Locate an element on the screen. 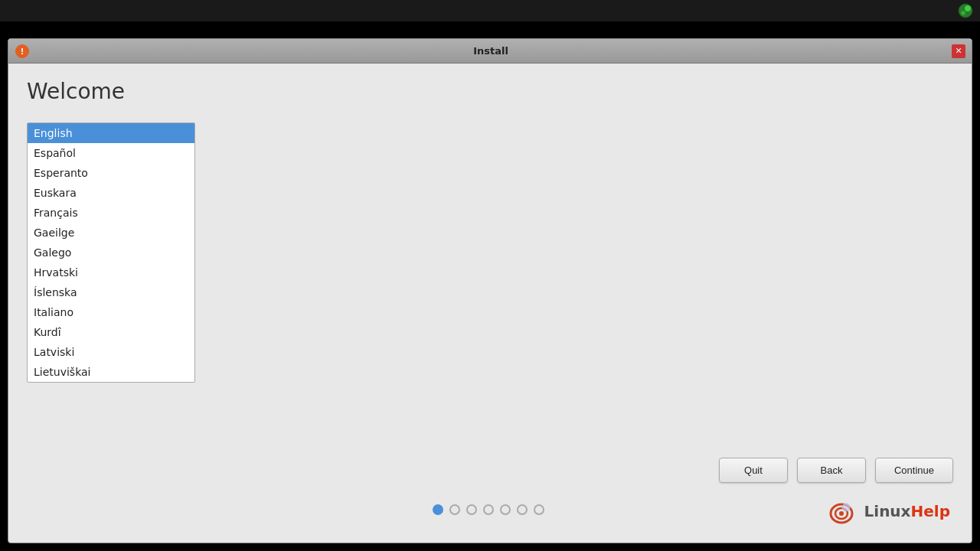  logo-help-text: Help is located at coordinates (931, 511).